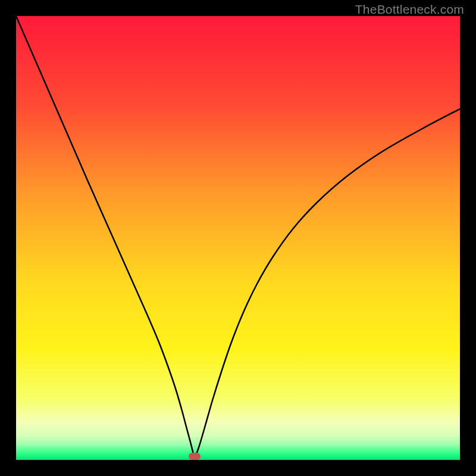 This screenshot has height=476, width=476. What do you see at coordinates (195, 456) in the screenshot?
I see `optimum-marker` at bounding box center [195, 456].